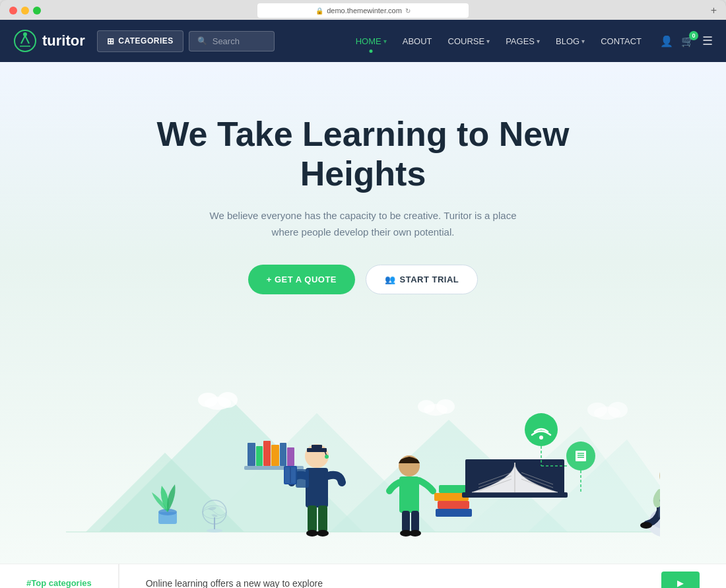 Image resolution: width=726 pixels, height=588 pixels. I want to click on trial-icon: 👥, so click(391, 280).